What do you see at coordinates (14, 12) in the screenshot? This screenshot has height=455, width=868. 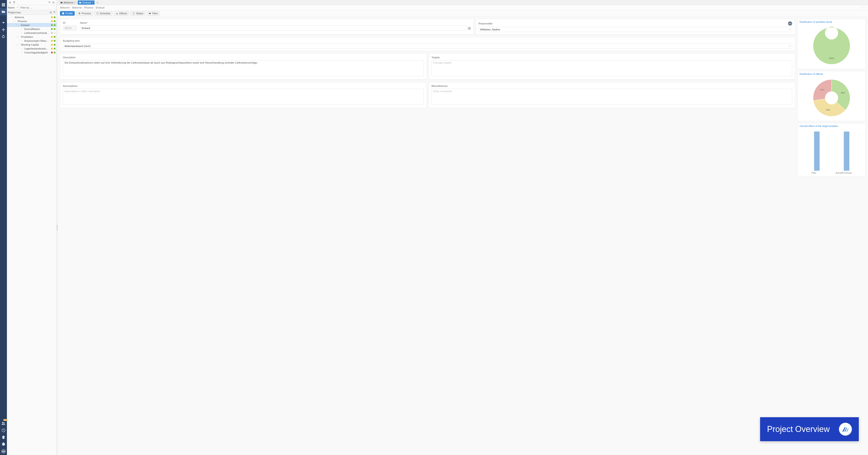 I see `tree-header-label: Project tree` at bounding box center [14, 12].